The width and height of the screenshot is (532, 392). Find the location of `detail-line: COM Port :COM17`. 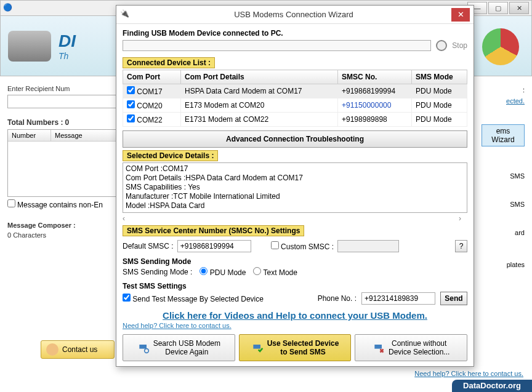

detail-line: COM Port :COM17 is located at coordinates (295, 169).